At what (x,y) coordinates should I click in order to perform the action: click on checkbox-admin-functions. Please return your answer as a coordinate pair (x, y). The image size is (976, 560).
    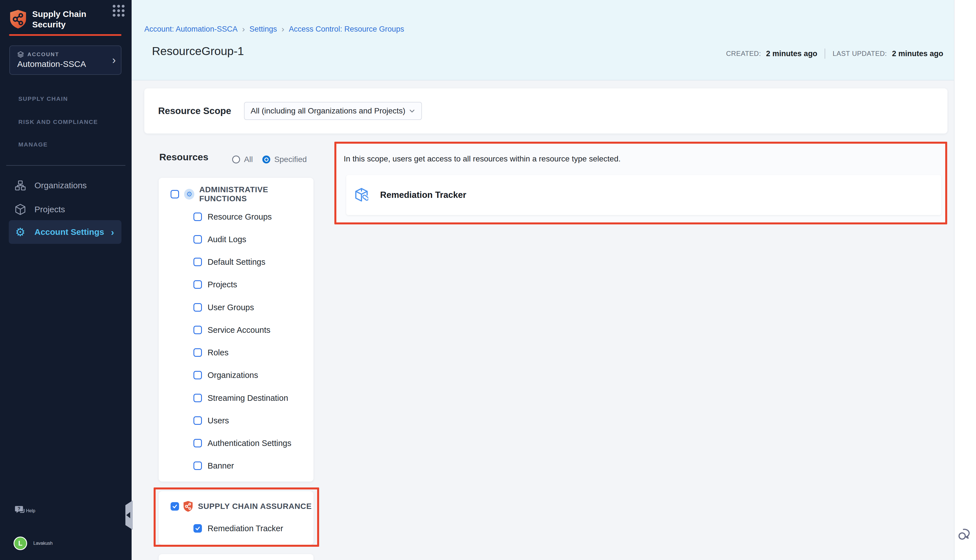
    Looking at the image, I should click on (175, 194).